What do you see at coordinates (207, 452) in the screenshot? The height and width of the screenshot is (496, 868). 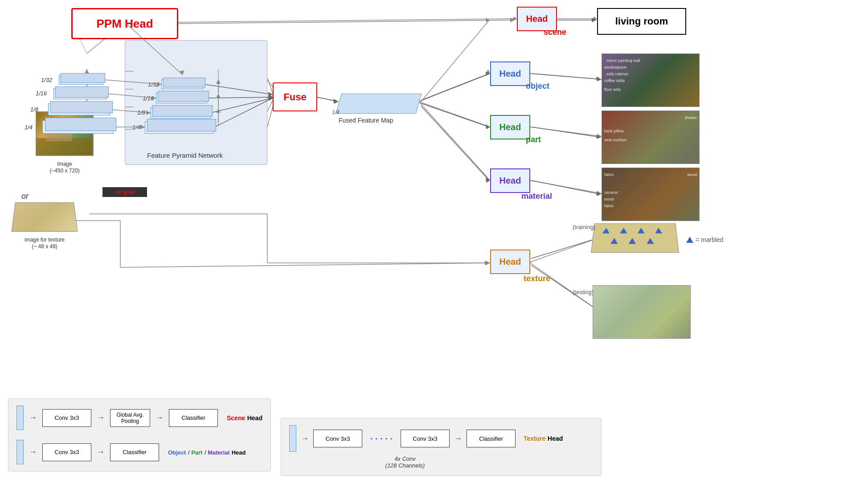 I see `obj-head-bottom-label: Object / Part / Material Head` at bounding box center [207, 452].